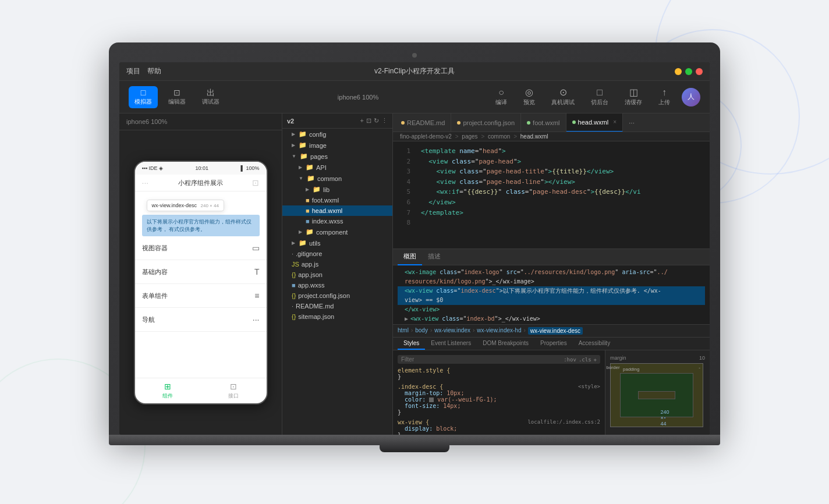  What do you see at coordinates (338, 264) in the screenshot?
I see `tree-item-app-js: JS app.js` at bounding box center [338, 264].